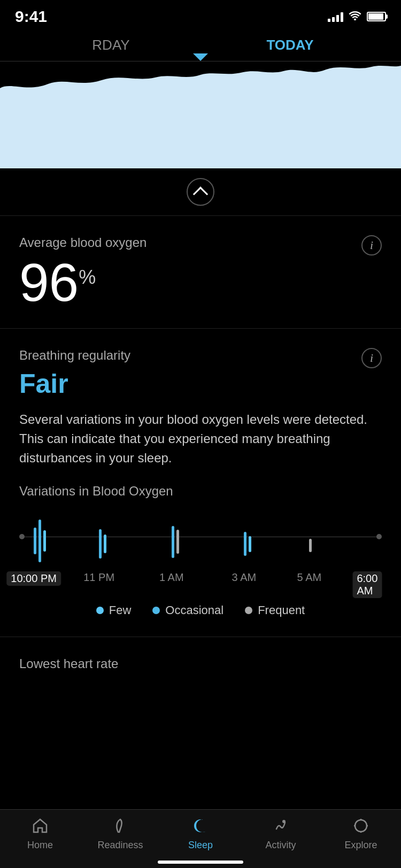  What do you see at coordinates (372, 245) in the screenshot?
I see `blood-oxygen-info-button: i` at bounding box center [372, 245].